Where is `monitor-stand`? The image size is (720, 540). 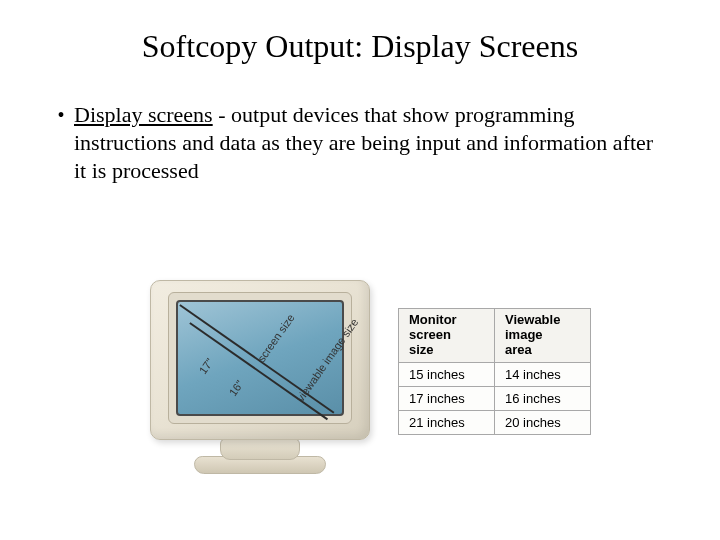 monitor-stand is located at coordinates (260, 449).